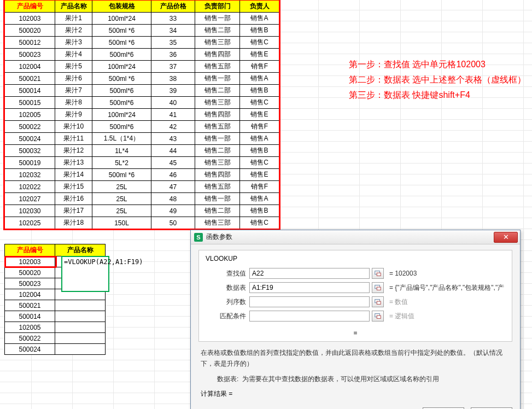 Image resolution: width=532 pixels, height=409 pixels. What do you see at coordinates (74, 151) in the screenshot?
I see `cell: 果汁12` at bounding box center [74, 151].